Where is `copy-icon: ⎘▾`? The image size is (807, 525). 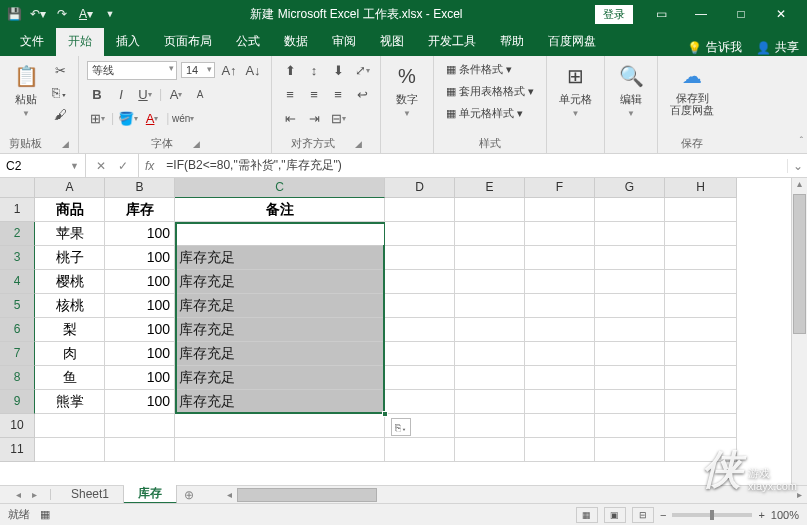
copy-icon: ⎘▾ is located at coordinates (60, 92).